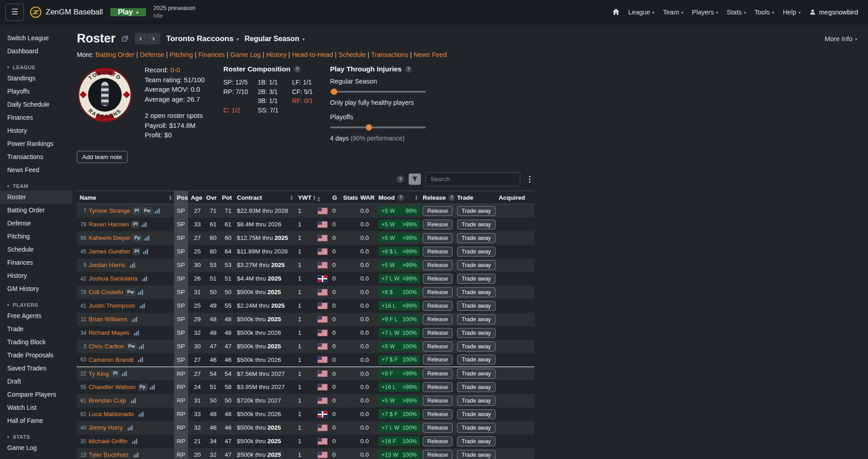  Describe the element at coordinates (515, 198) in the screenshot. I see `col-header-acquired: Acquired` at that location.